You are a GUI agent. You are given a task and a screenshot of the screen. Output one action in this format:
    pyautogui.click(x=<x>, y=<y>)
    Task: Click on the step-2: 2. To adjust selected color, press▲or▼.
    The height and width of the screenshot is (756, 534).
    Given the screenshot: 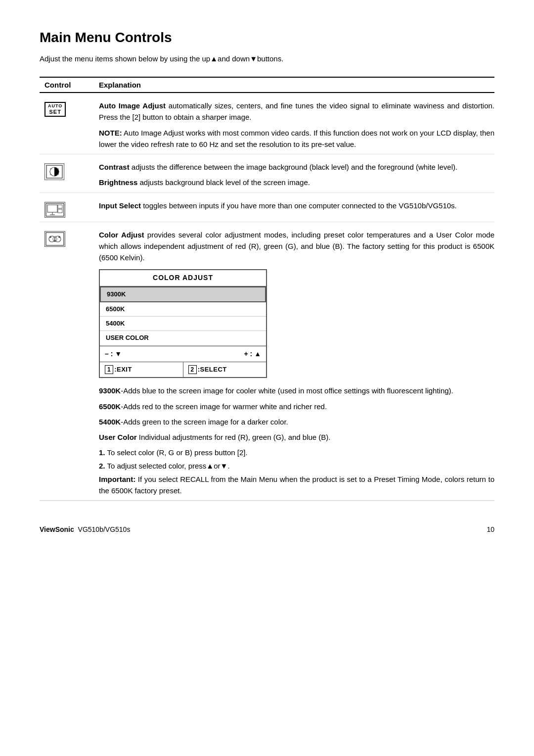 What is the action you would take?
    pyautogui.click(x=297, y=466)
    